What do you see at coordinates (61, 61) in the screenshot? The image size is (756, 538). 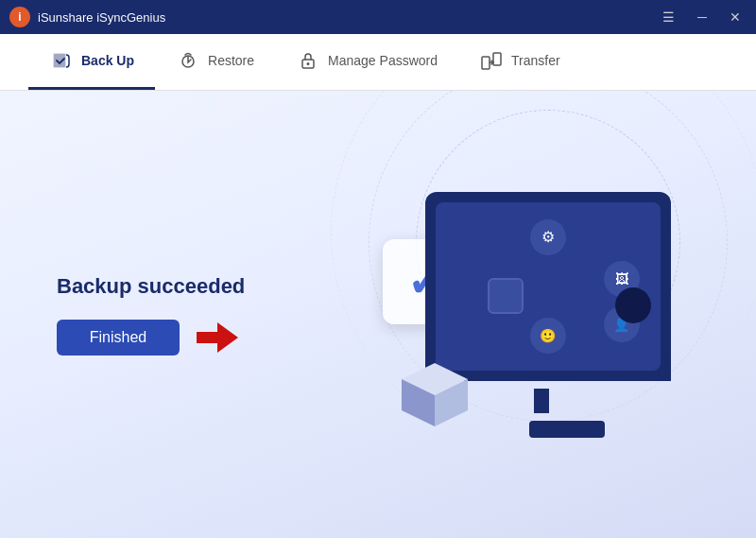 I see `backup-tab-icon` at bounding box center [61, 61].